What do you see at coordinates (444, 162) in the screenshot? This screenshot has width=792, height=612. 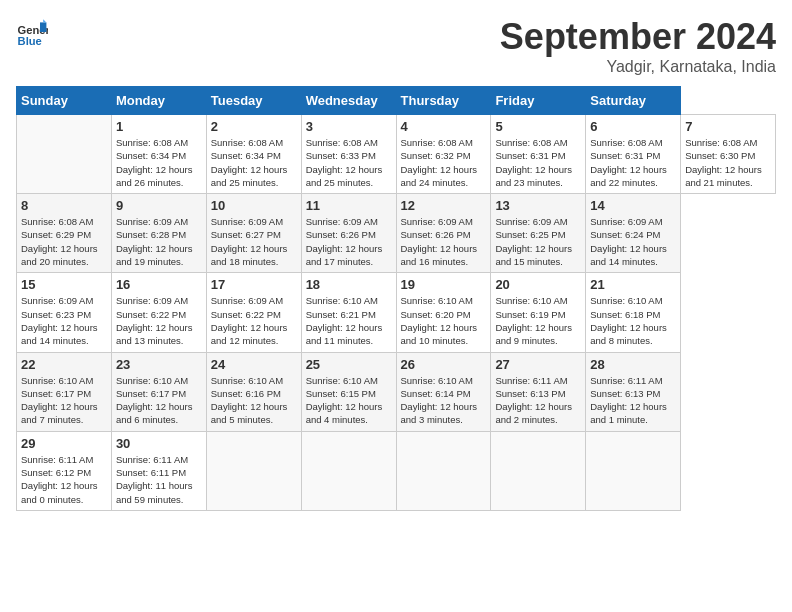 I see `day-info: Sunrise: 6:08 AMSunset: 6:32 PMDaylight:…` at bounding box center [444, 162].